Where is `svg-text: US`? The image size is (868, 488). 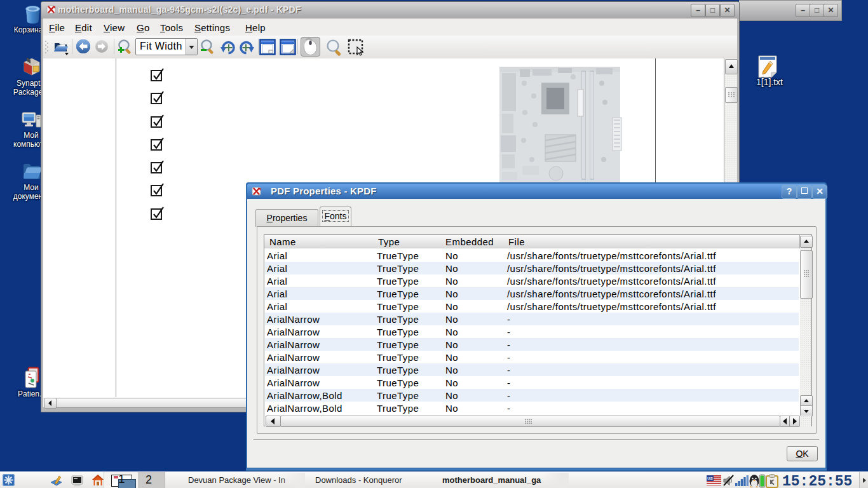 svg-text: US is located at coordinates (710, 478).